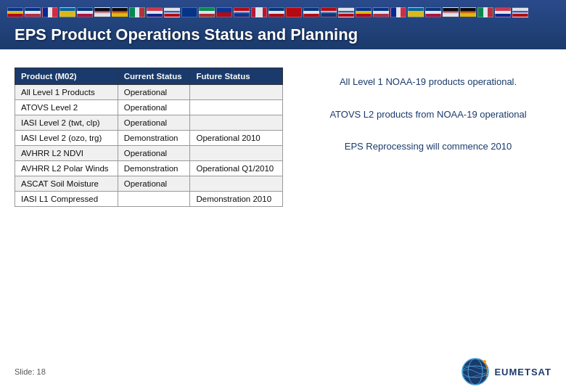  I want to click on col-current: Current Status, so click(154, 77).